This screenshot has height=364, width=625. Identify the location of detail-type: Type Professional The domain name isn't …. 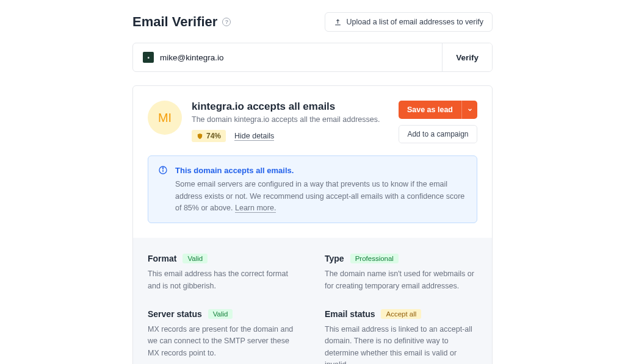
(401, 273).